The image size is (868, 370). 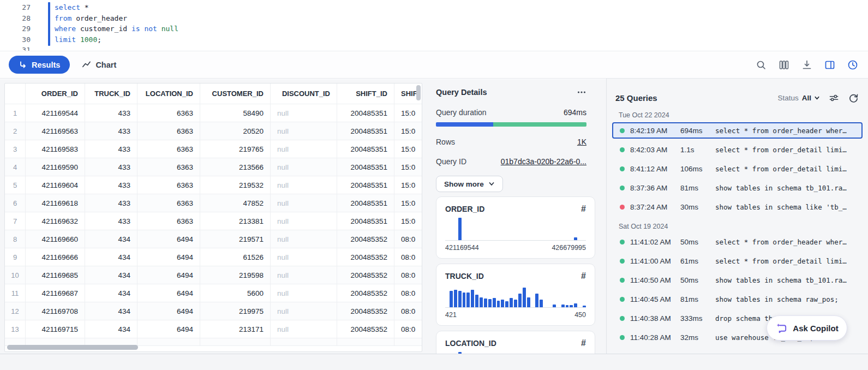 I want to click on table-cell: 47852, so click(x=236, y=203).